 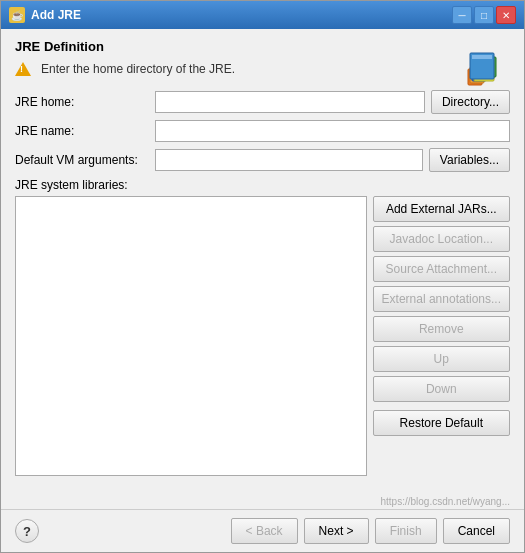 I want to click on close-button: ✕, so click(x=506, y=15).